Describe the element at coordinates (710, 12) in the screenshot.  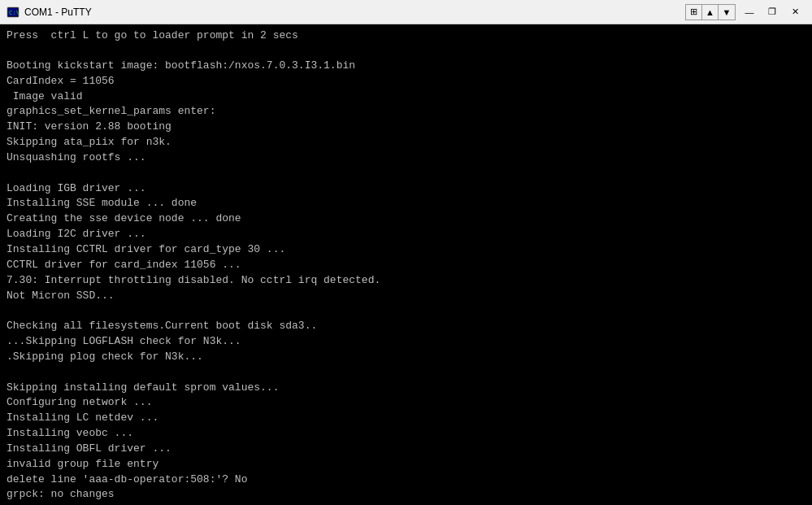
I see `window-button-group: ⊞ ▲ ▼` at that location.